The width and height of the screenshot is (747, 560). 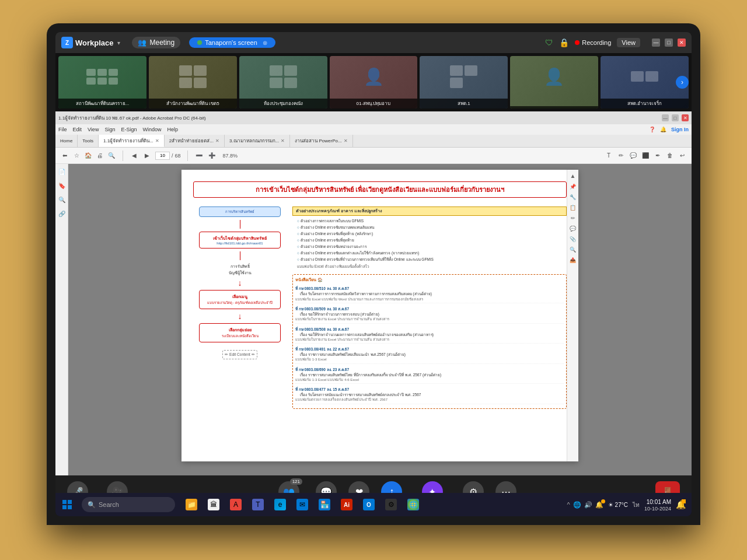 I want to click on pdf-bullet-2: ตัวอย่าง Online ตรวจซัมขนานทดแทนเดิมแทน, so click(x=432, y=228).